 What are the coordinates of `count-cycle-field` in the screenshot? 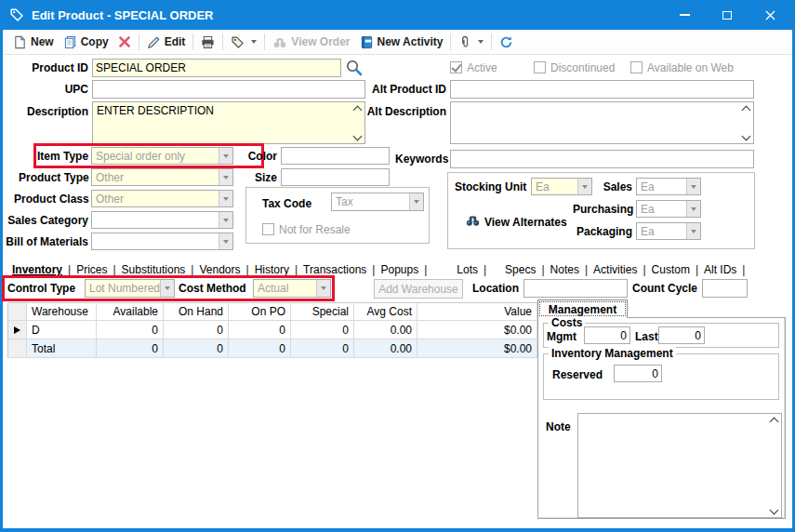 It's located at (725, 288).